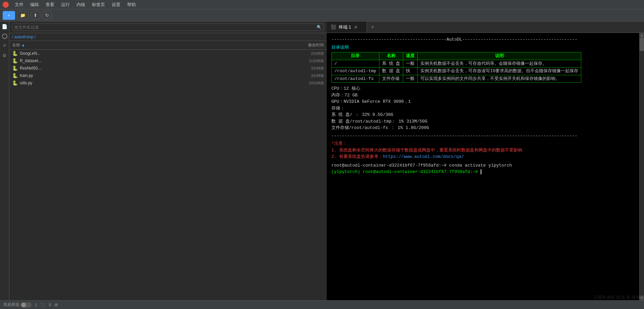 This screenshot has height=309, width=644. What do you see at coordinates (391, 64) in the screenshot?
I see `table-cell-name: 系 统 盘` at bounding box center [391, 64].